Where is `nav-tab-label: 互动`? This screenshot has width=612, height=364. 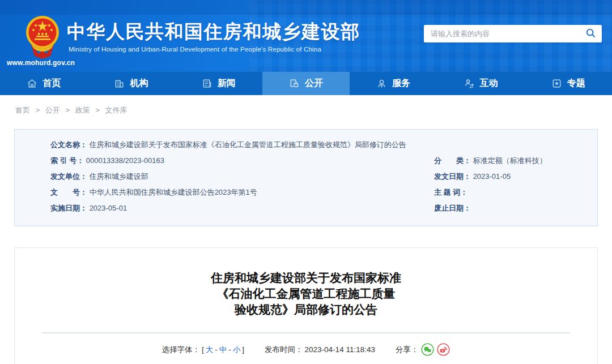
nav-tab-label: 互动 is located at coordinates (489, 84).